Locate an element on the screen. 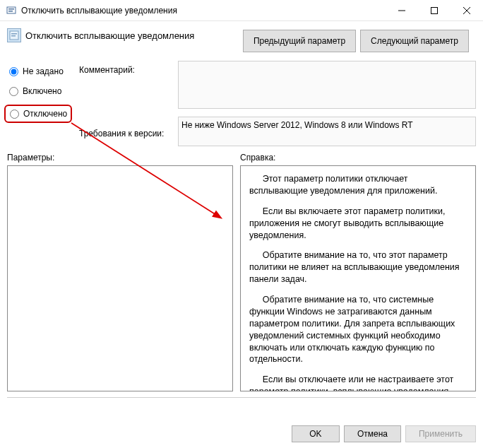 The height and width of the screenshot is (448, 483). cancel-button: Отмена is located at coordinates (373, 434).